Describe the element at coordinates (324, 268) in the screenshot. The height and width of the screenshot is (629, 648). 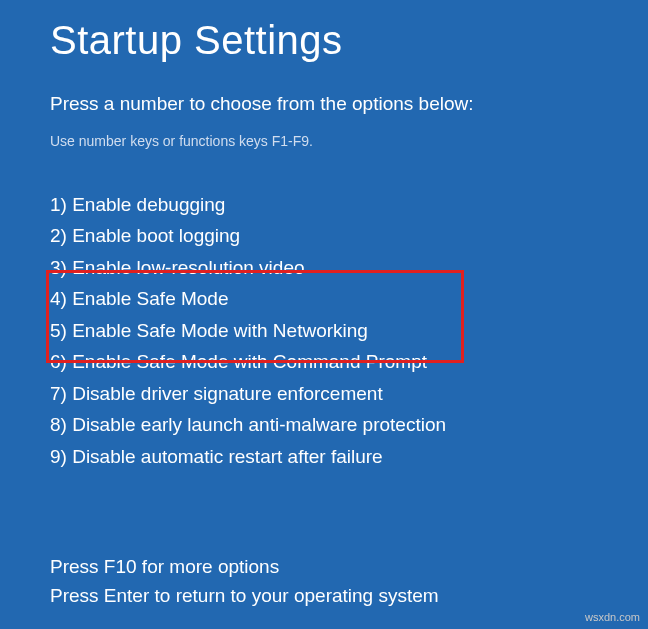
I see `option-3-low-resolution: 3) Enable low-resolution video` at that location.